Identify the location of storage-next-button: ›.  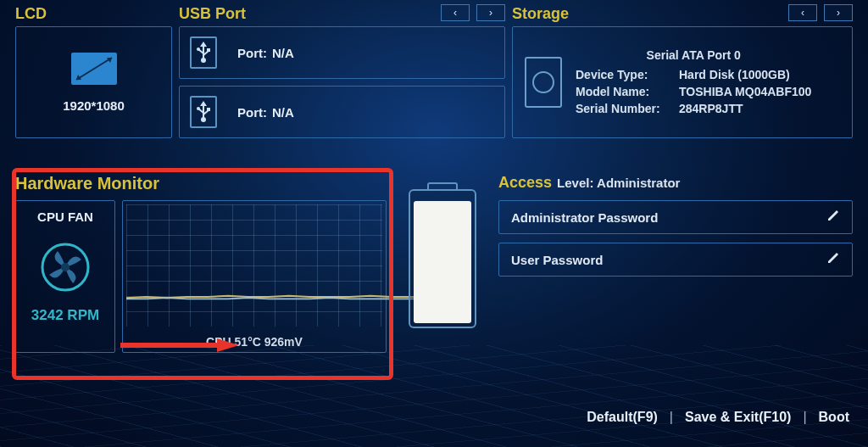
(838, 13).